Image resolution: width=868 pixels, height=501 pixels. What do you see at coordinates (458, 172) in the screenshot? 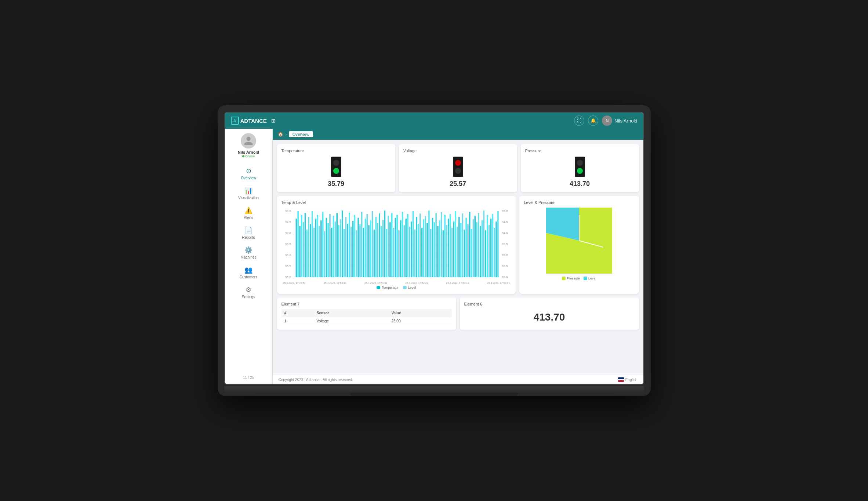
I see `voltage-content: 25.57` at bounding box center [458, 172].